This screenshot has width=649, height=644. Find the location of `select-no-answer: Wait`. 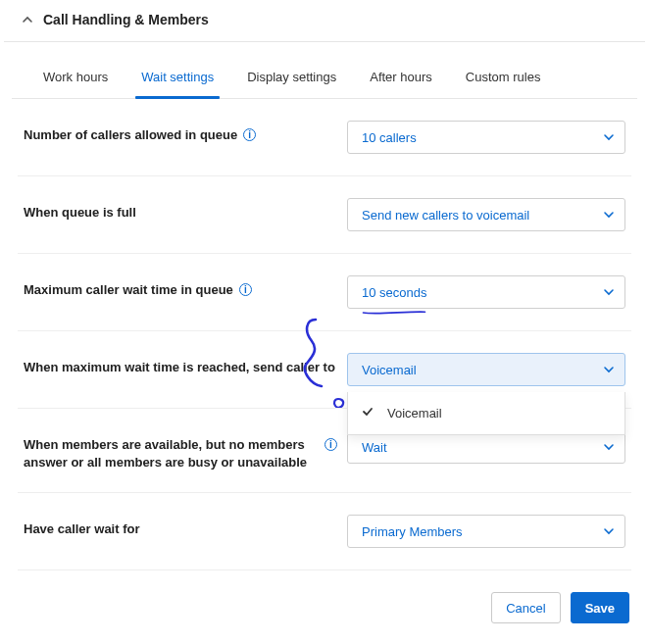

select-no-answer: Wait is located at coordinates (486, 447).